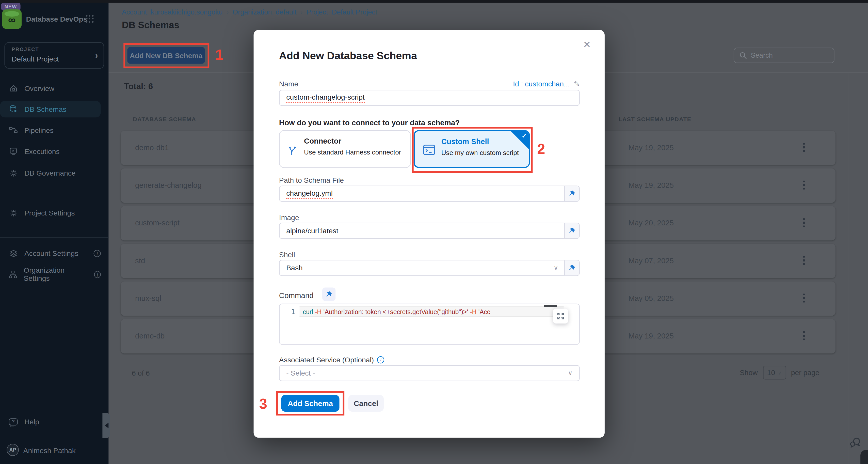  Describe the element at coordinates (429, 84) in the screenshot. I see `entity-id-row: Id : customchan... ✎` at that location.